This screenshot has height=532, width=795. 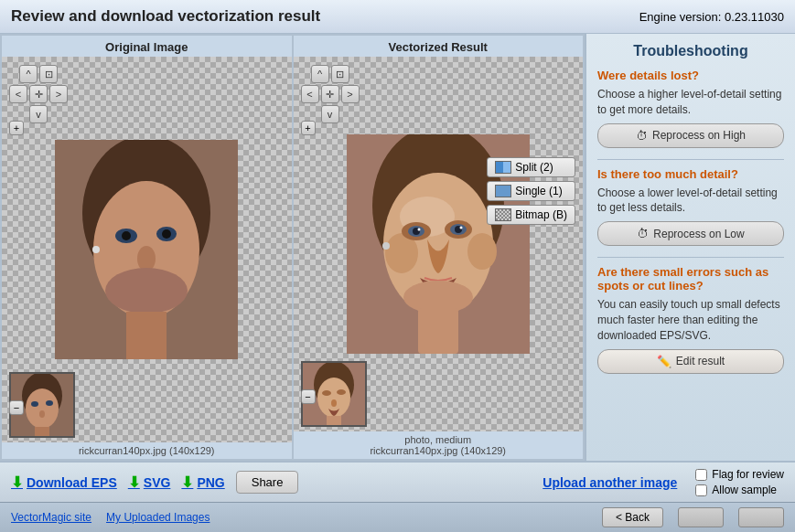 What do you see at coordinates (691, 102) in the screenshot?
I see `details-lost-description: Choose a higher level-of-detail setting …` at bounding box center [691, 102].